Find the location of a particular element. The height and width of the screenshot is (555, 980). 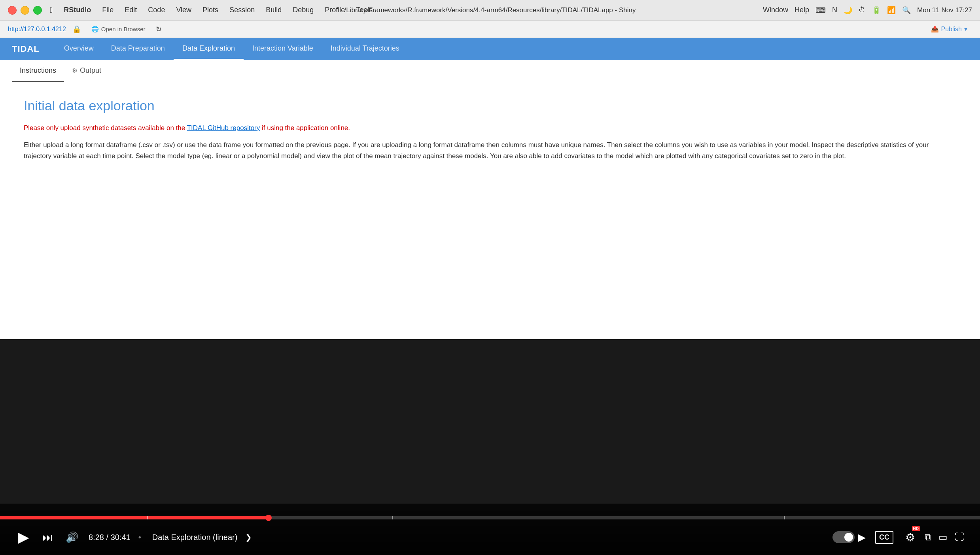

timer-icon: ⏱ is located at coordinates (862, 10).